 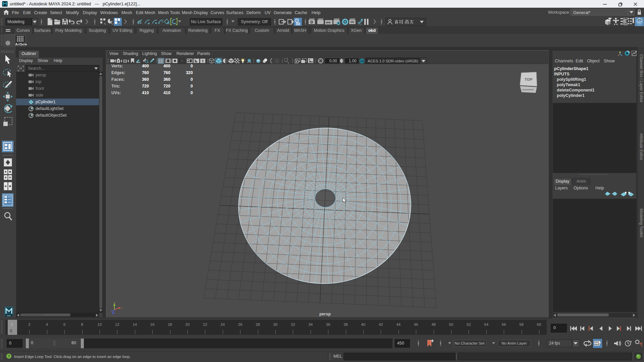 I want to click on svg-text: y, so click(x=115, y=303).